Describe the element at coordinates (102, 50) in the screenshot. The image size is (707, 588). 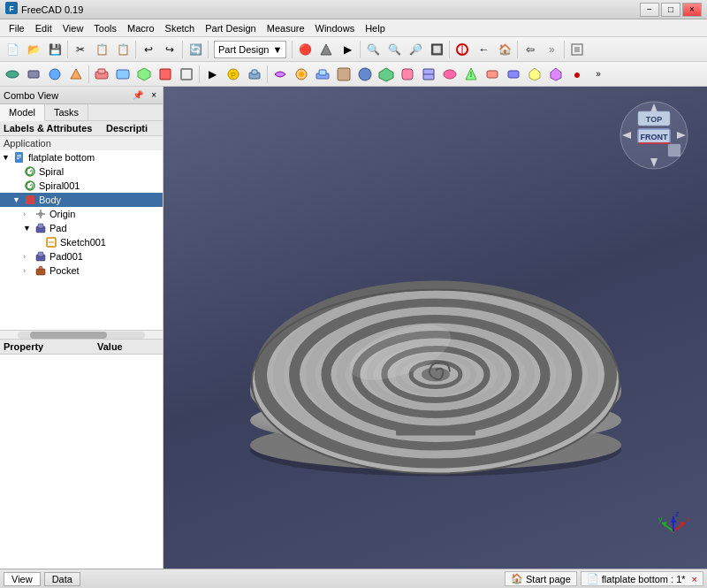
I see `copy-button: 📋` at that location.